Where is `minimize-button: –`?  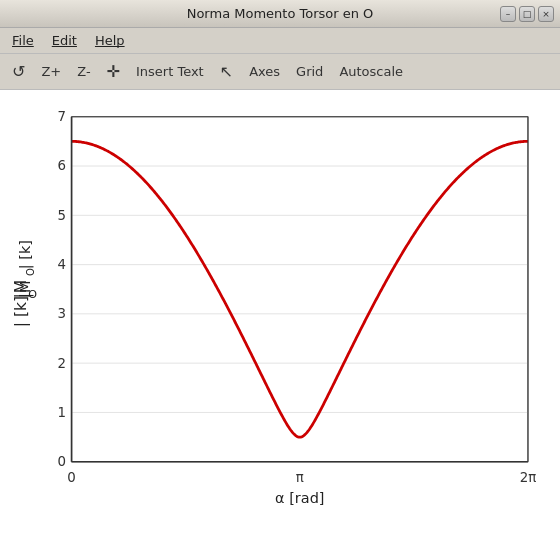 minimize-button: – is located at coordinates (508, 14).